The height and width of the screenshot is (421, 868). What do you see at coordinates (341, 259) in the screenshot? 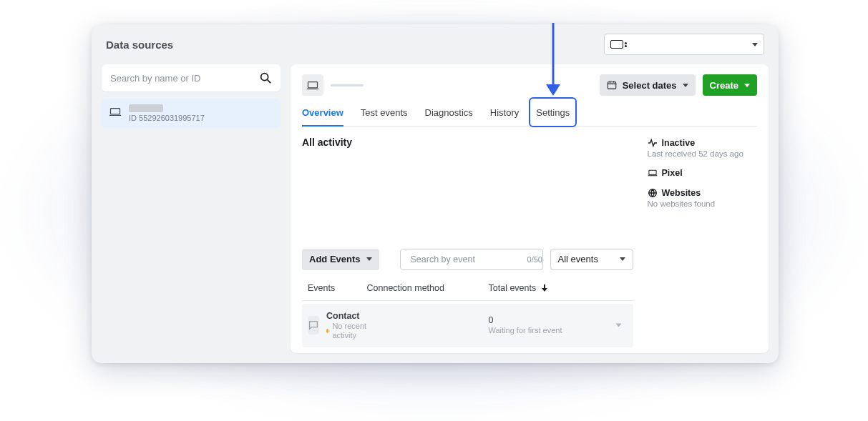
I see `add-events-button: Add Events` at bounding box center [341, 259].